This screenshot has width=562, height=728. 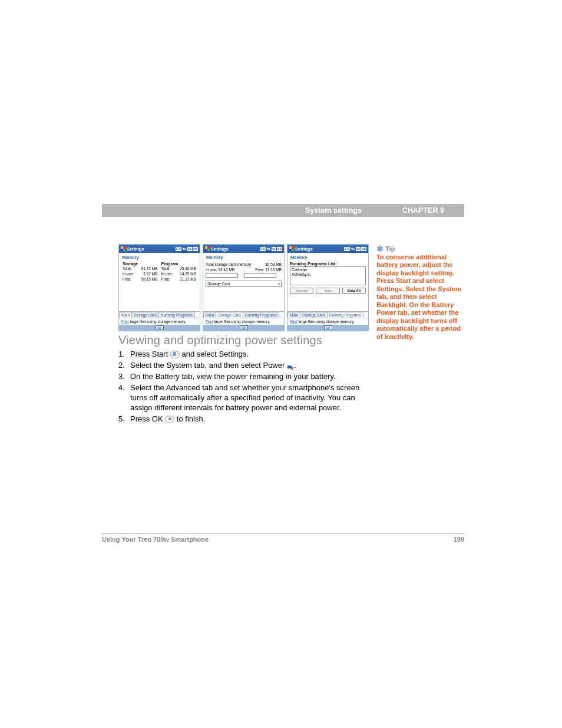 What do you see at coordinates (354, 291) in the screenshot?
I see `stop-all-button: Stop All` at bounding box center [354, 291].